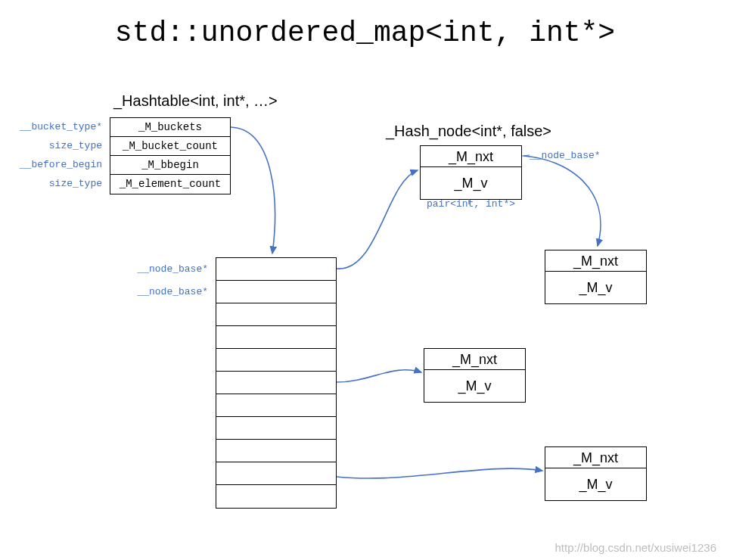 The height and width of the screenshot is (560, 730). Describe the element at coordinates (475, 375) in the screenshot. I see `hash-node-3: _M_nxt _M_v` at that location.